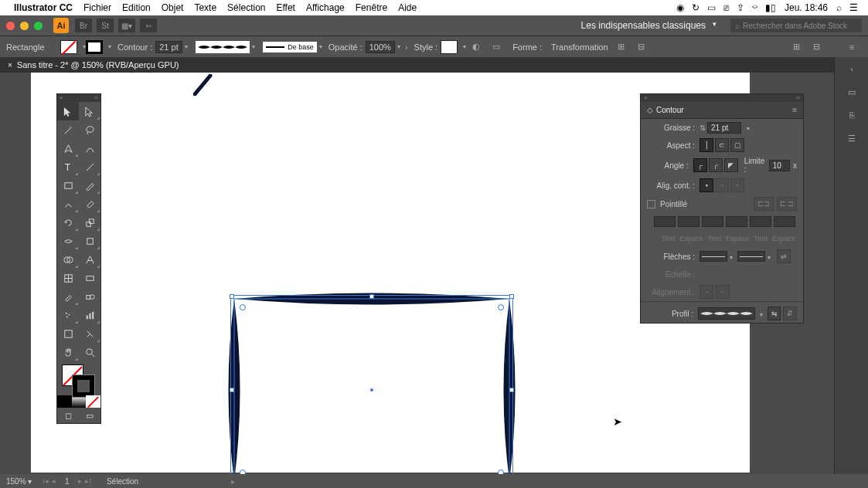 The image size is (868, 488). What do you see at coordinates (136, 8) in the screenshot?
I see `menu-edition: Edition` at bounding box center [136, 8].